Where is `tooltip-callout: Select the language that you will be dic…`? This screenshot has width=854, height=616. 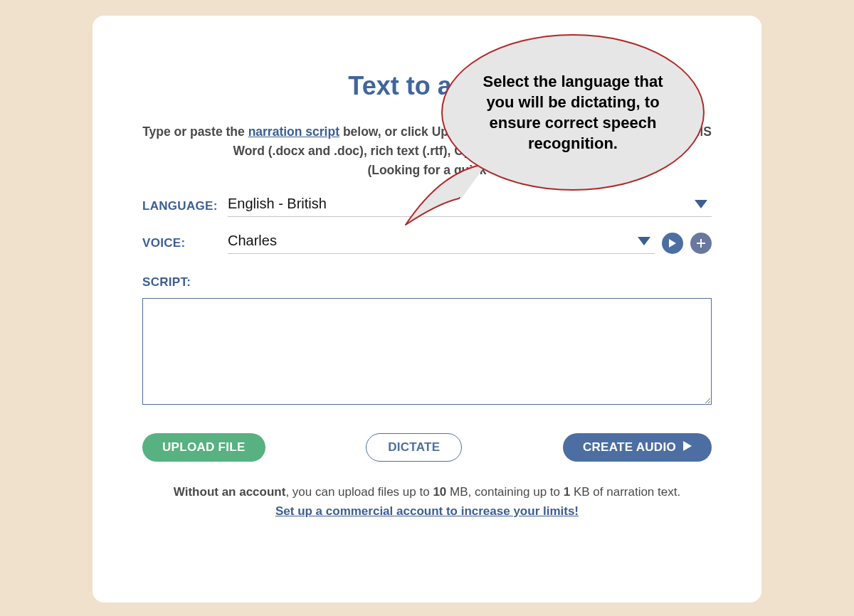 tooltip-callout: Select the language that you will be dic… is located at coordinates (573, 125).